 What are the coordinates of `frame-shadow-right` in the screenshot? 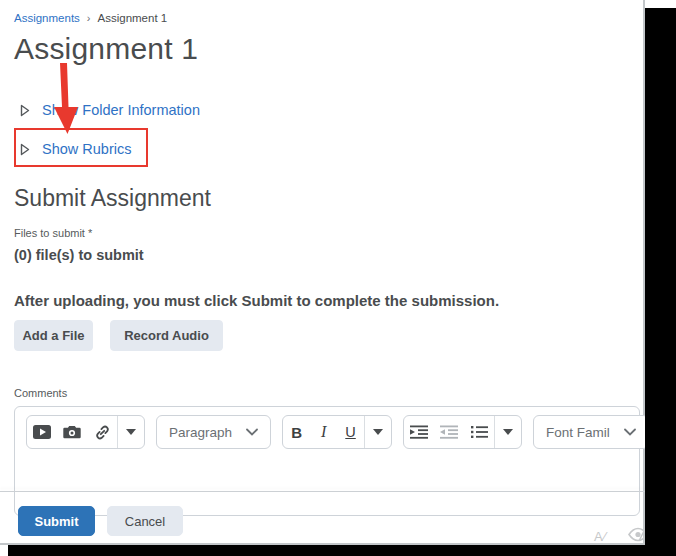 It's located at (660, 282).